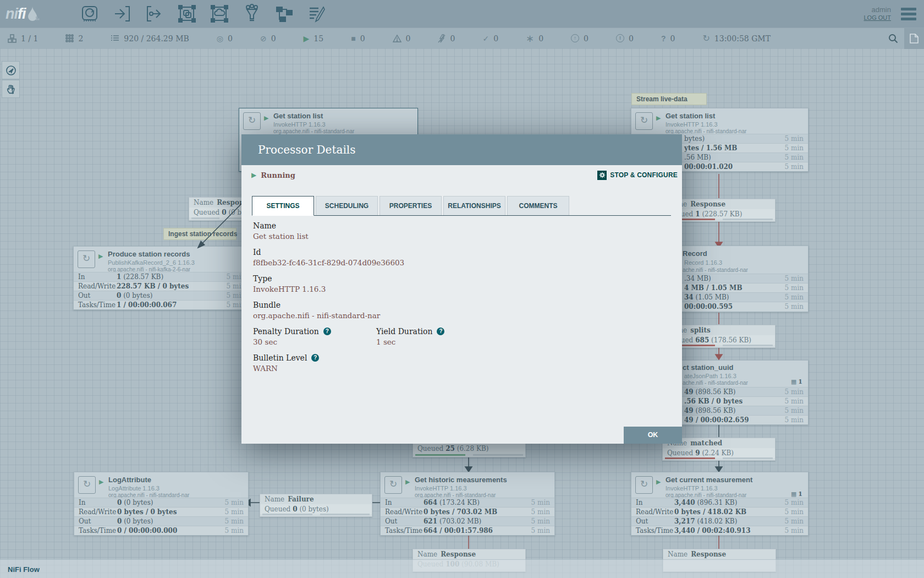  What do you see at coordinates (914, 39) in the screenshot?
I see `birdseye-toggle-button` at bounding box center [914, 39].